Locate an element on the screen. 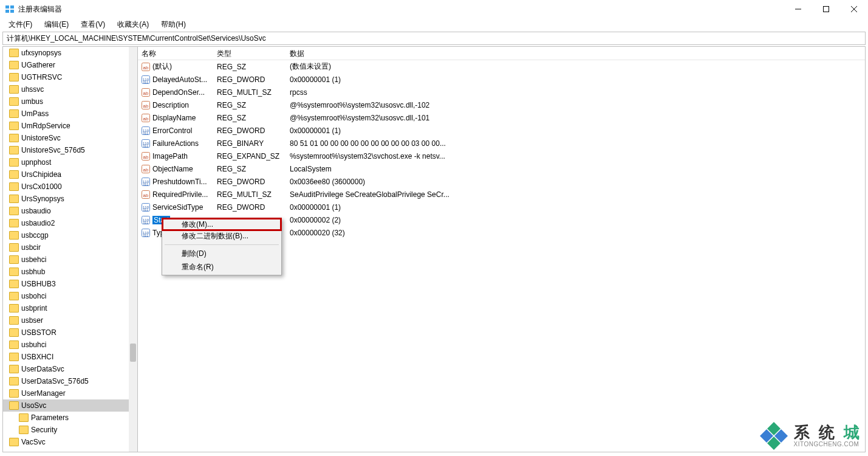  tree-item: upnphost is located at coordinates (66, 162).